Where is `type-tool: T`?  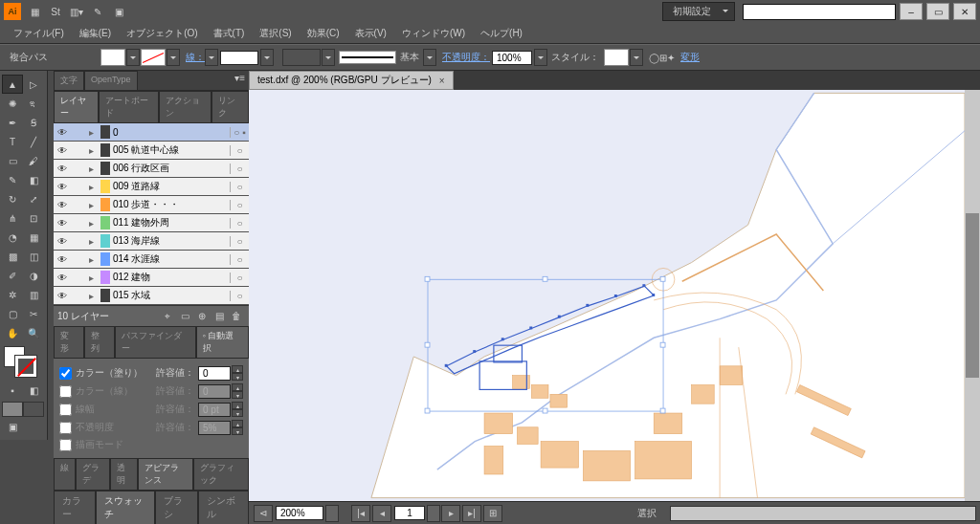 type-tool: T is located at coordinates (12, 142).